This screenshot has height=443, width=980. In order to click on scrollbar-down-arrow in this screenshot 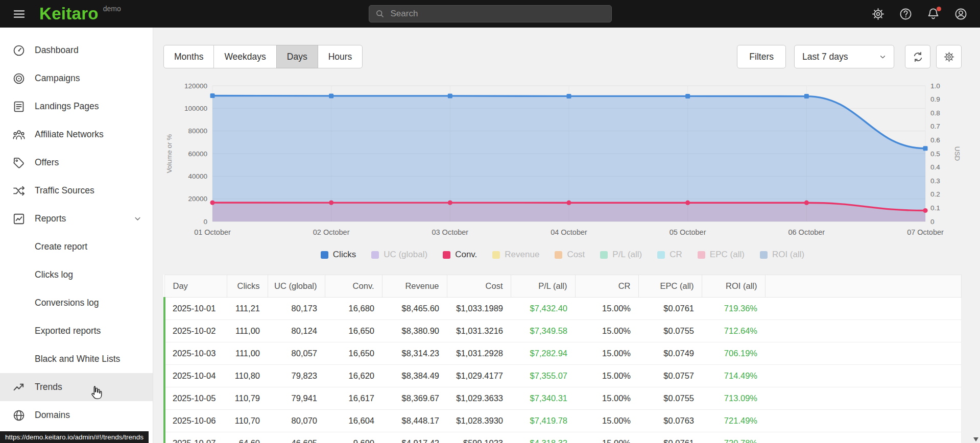, I will do `click(976, 439)`.